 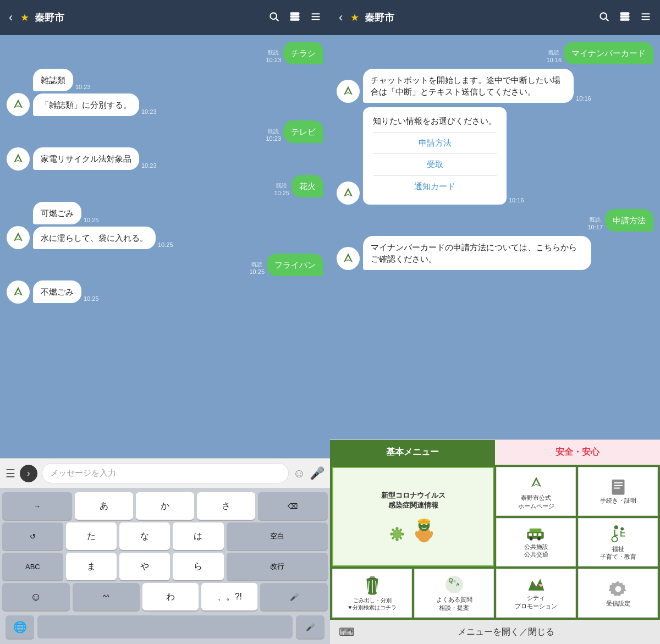 I want to click on tab-basic-menu: 基本メニュー, so click(x=413, y=452).